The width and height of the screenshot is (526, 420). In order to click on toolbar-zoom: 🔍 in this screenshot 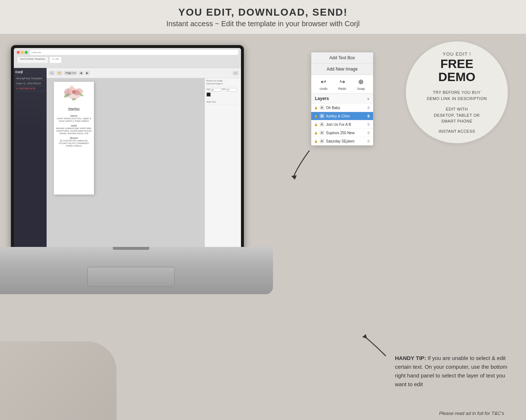, I will do `click(52, 73)`.